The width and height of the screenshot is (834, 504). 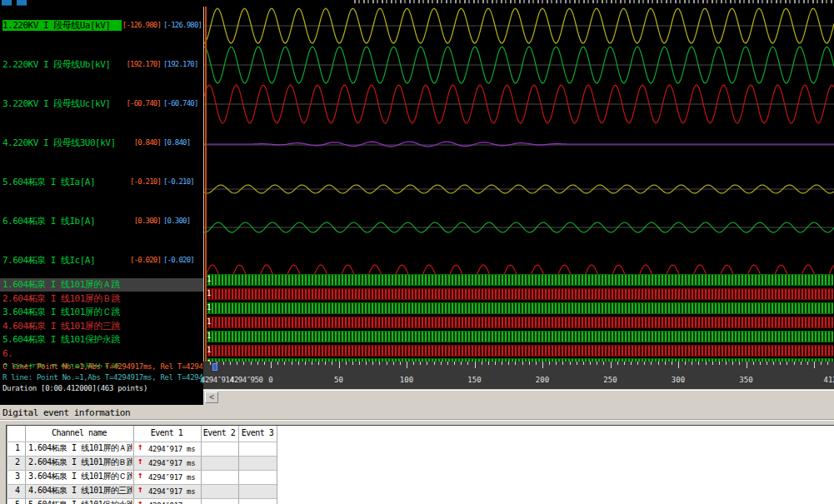 I want to click on digital-channel-row: 5.604柘泉 I 线101保护永跳, so click(x=102, y=340).